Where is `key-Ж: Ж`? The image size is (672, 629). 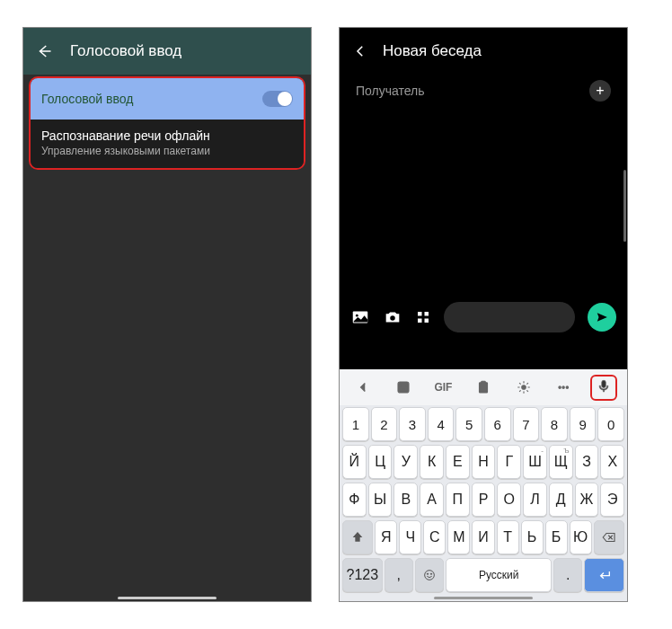
key-Ж: Ж is located at coordinates (588, 500).